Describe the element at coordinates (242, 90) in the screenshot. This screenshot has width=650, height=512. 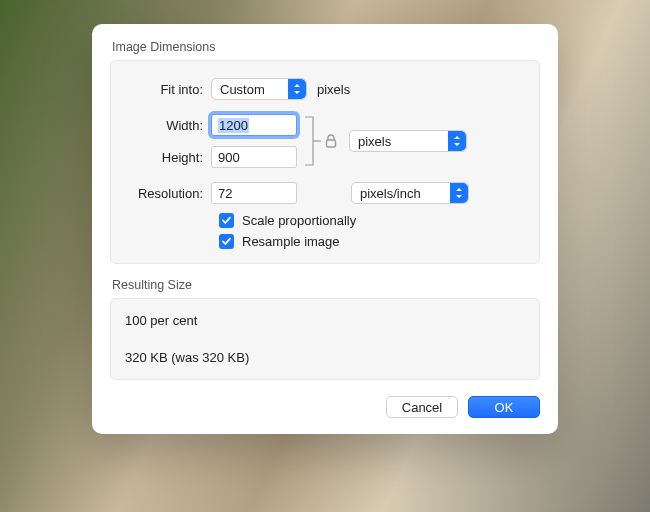
I see `fit-into-value: Custom` at that location.